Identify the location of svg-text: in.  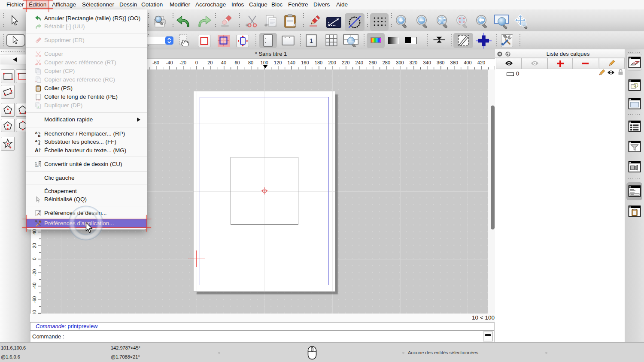
(36, 163).